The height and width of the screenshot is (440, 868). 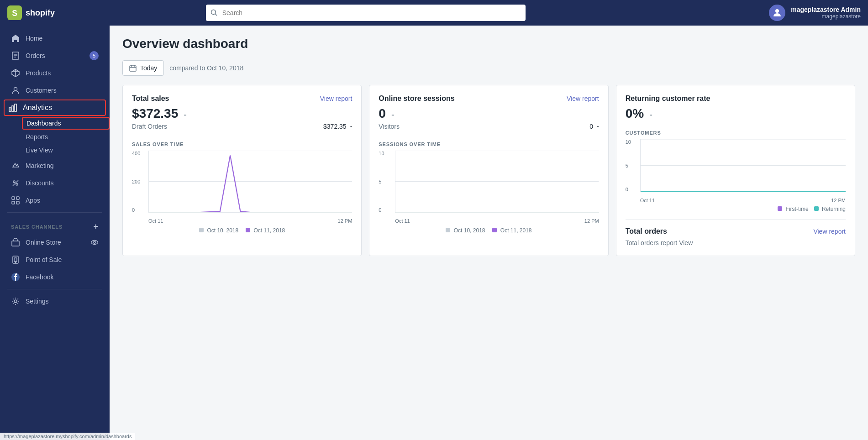 I want to click on today-button: Today, so click(x=143, y=68).